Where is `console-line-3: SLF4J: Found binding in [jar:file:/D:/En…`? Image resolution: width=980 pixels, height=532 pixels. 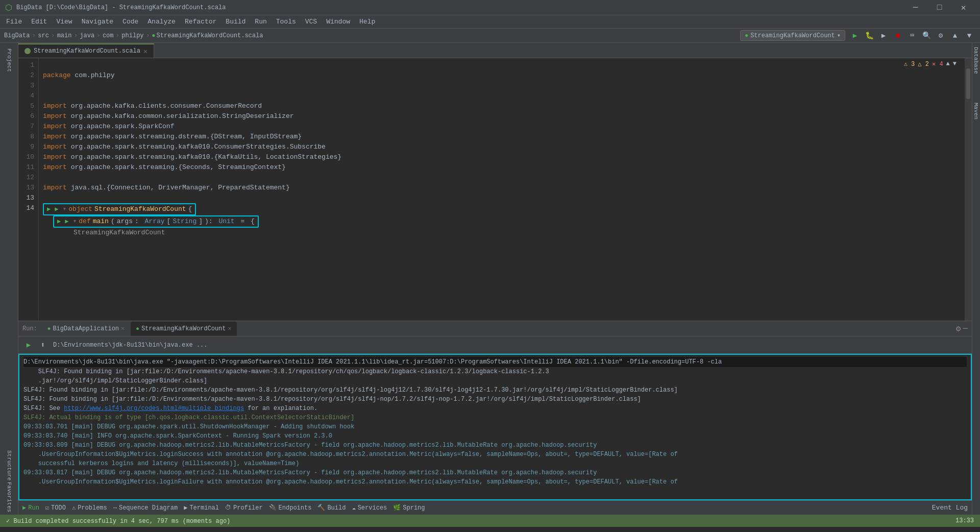 console-line-3: SLF4J: Found binding in [jar:file:/D:/En… is located at coordinates (495, 390).